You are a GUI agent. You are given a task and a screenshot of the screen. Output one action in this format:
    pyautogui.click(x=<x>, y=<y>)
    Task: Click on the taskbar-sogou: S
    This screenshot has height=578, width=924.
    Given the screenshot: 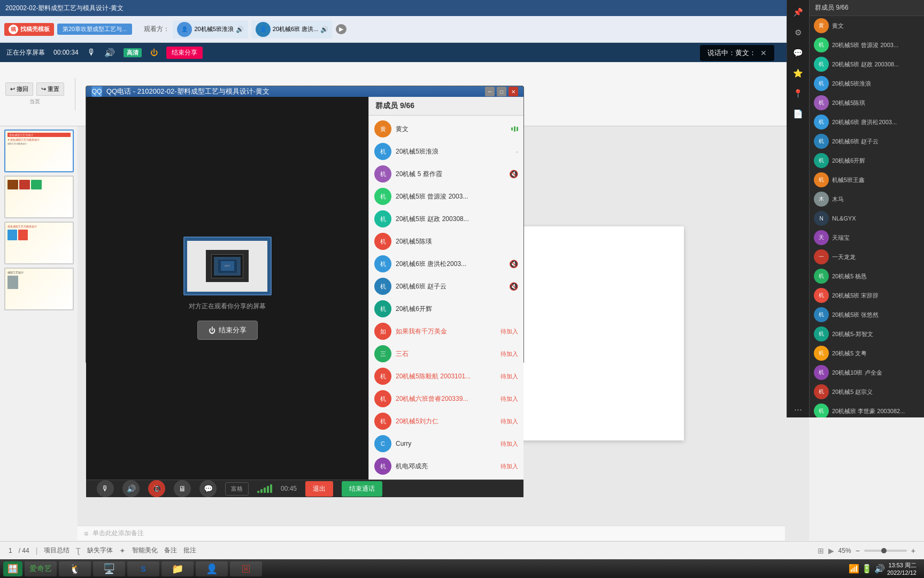 What is the action you would take?
    pyautogui.click(x=143, y=569)
    